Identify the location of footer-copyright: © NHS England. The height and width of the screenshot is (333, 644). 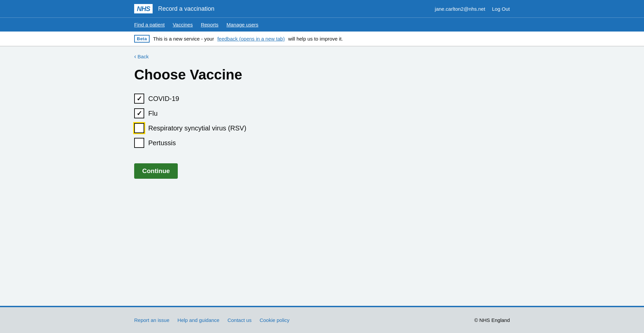
(492, 320).